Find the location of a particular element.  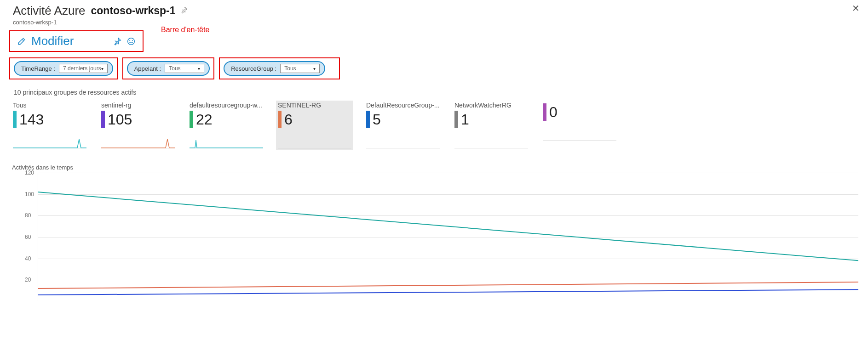

workspace-name: contoso-wrksp-1 is located at coordinates (133, 11).